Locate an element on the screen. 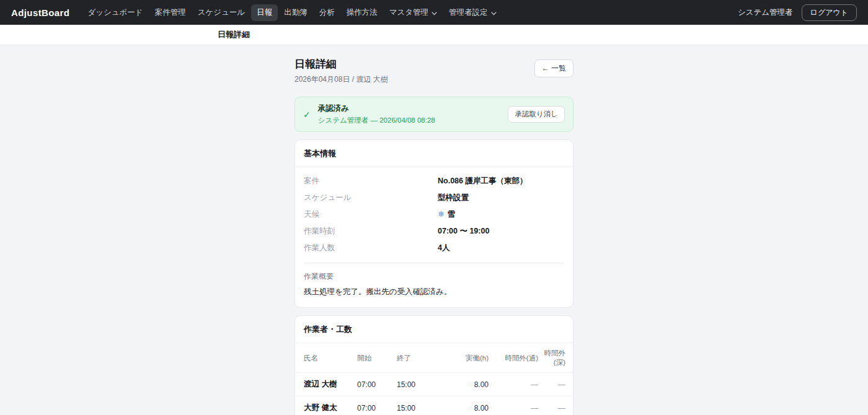  app-logo: AdjustBoard is located at coordinates (40, 12).